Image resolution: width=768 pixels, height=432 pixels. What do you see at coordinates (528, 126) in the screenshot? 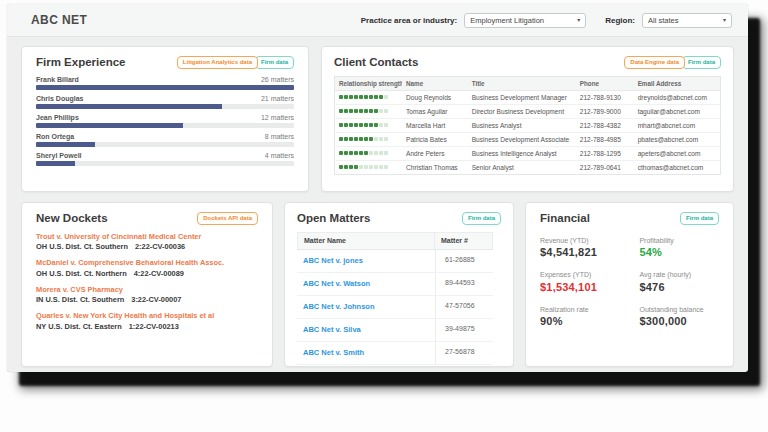
I see `client-contacts-table: Relationship strength Name Title Phone E…` at bounding box center [528, 126].